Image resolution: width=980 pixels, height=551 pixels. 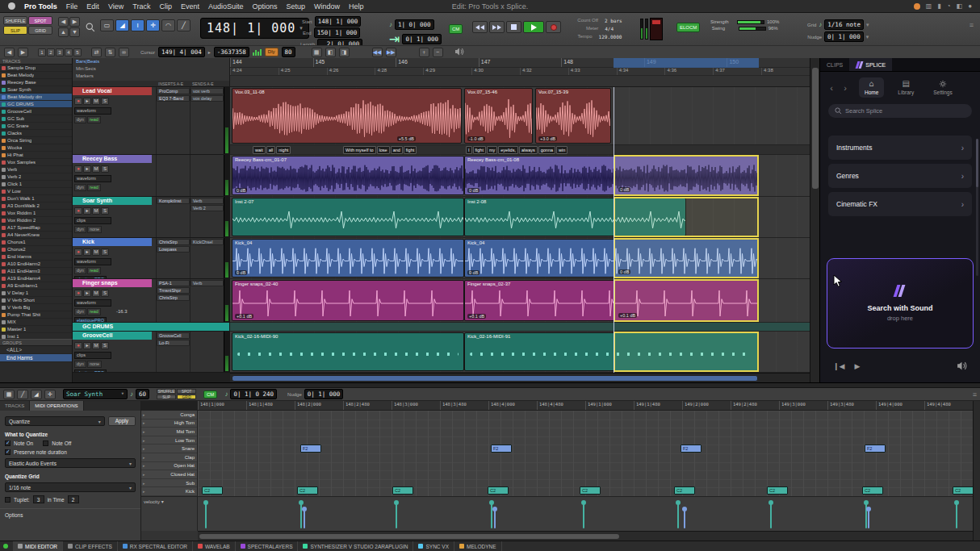 I want to click on elastic-events-select: Elastic Audio Events▾, so click(x=70, y=463).